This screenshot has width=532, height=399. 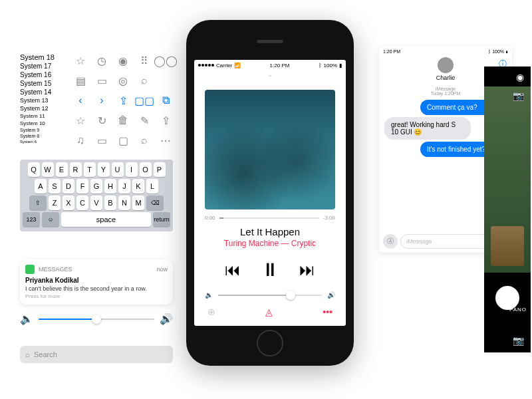 What do you see at coordinates (144, 140) in the screenshot?
I see `search2-icon: ⌕` at bounding box center [144, 140].